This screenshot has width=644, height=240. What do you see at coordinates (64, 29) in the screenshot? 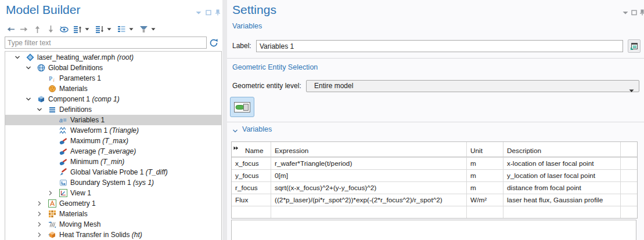
I see `show-icon` at bounding box center [64, 29].